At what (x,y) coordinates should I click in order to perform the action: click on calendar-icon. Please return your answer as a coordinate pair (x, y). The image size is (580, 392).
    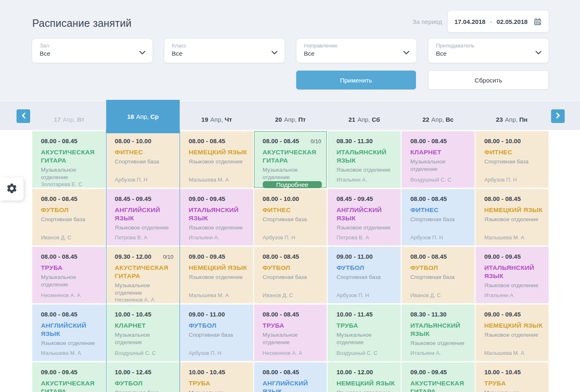
    Looking at the image, I should click on (538, 21).